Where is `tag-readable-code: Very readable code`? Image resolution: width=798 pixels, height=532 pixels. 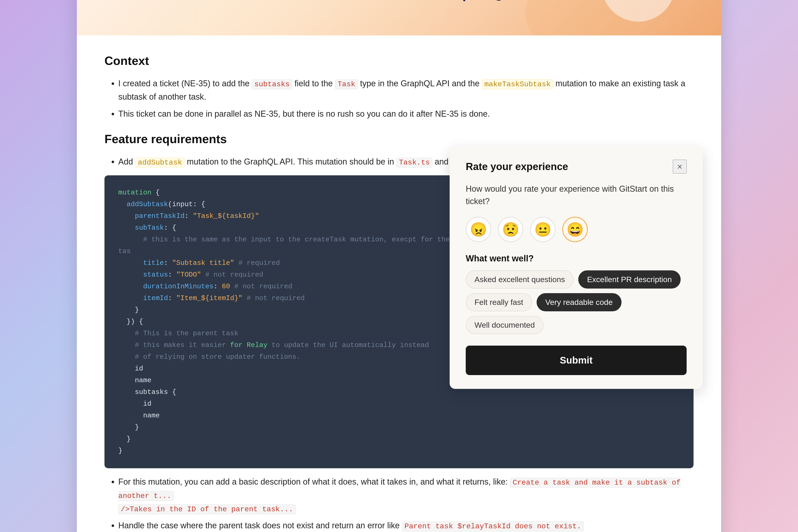 tag-readable-code: Very readable code is located at coordinates (579, 302).